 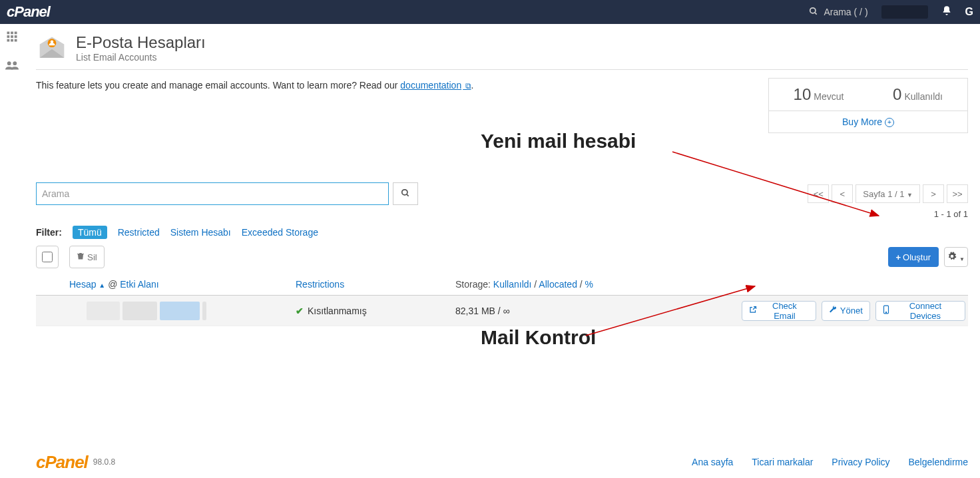 What do you see at coordinates (502, 232) in the screenshot?
I see `filter-row: Filter: Tümü Restricted Sistem Hesabı Ex…` at bounding box center [502, 232].